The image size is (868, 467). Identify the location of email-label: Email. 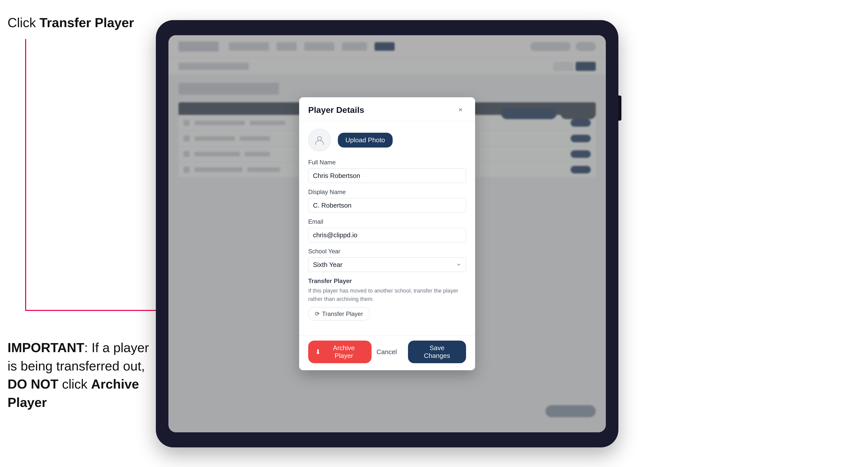
(387, 222).